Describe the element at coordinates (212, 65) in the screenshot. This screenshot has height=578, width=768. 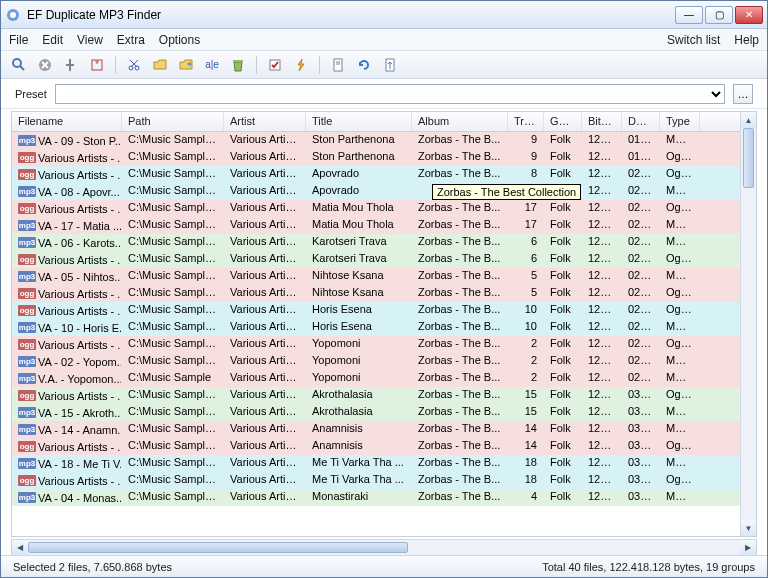
I see `rename-icon: a|e` at that location.